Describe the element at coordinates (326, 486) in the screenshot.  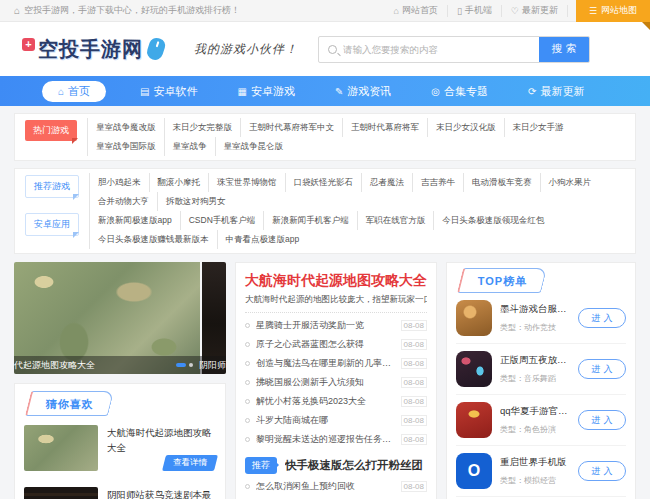
I see `news-link: 怎么取消闲鱼上预约回收` at that location.